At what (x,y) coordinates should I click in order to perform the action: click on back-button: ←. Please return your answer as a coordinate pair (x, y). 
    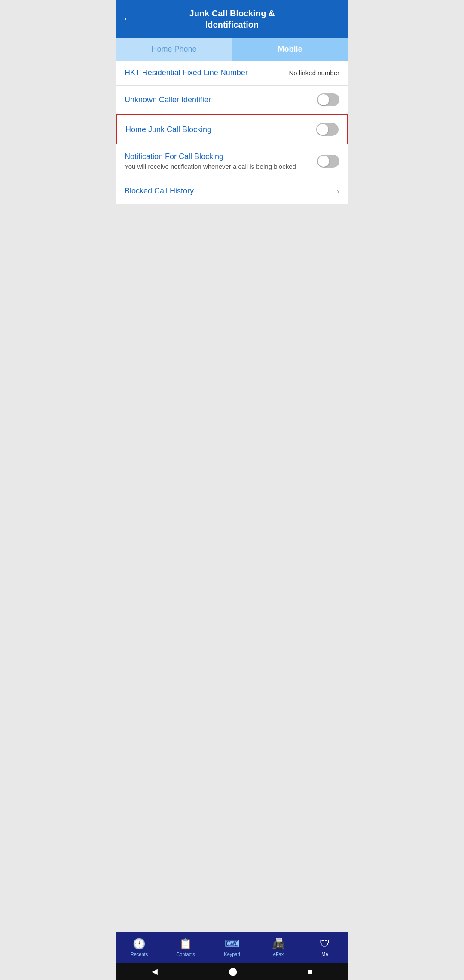
    Looking at the image, I should click on (128, 19).